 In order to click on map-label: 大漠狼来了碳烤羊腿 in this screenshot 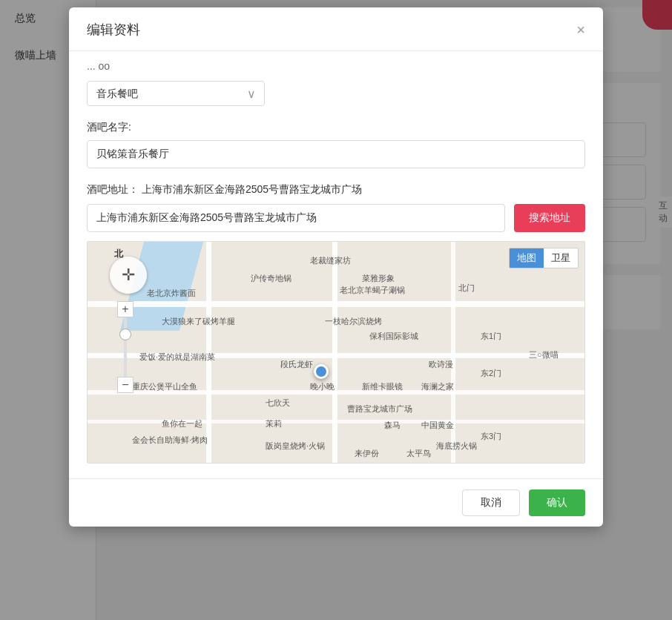, I will do `click(199, 322)`.